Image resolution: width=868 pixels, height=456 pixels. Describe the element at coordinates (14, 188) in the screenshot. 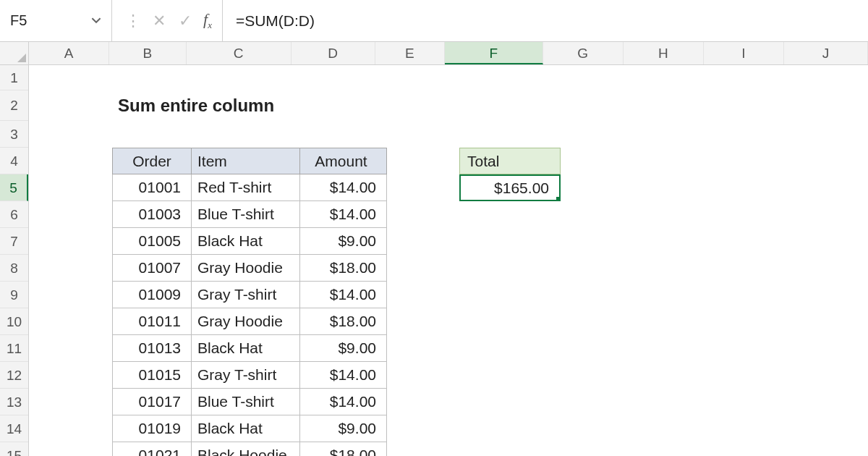

I see `row-header-5: 5` at that location.